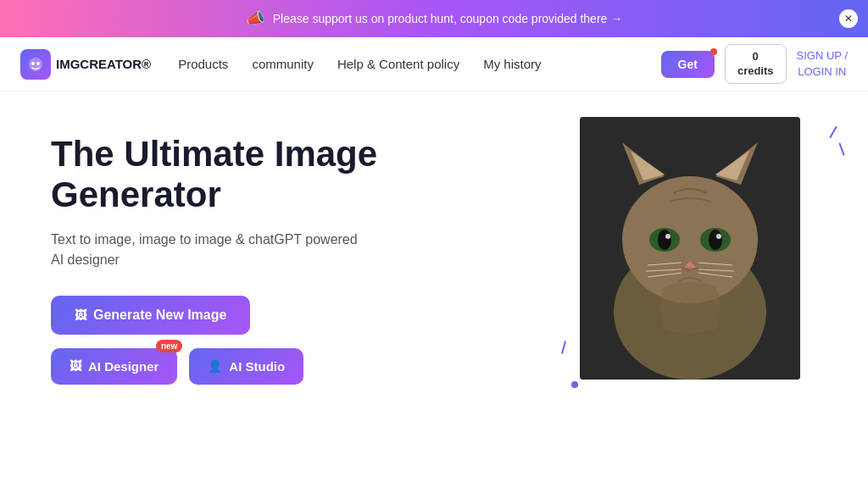  Describe the element at coordinates (215, 366) in the screenshot. I see `ai-studio-icon: 👤` at that location.